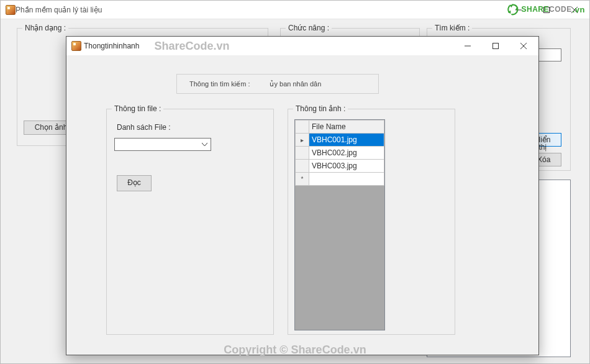 The width and height of the screenshot is (590, 364). Describe the element at coordinates (294, 350) in the screenshot. I see `watermark-copyright: Copyright © ShareCode.vn` at that location.